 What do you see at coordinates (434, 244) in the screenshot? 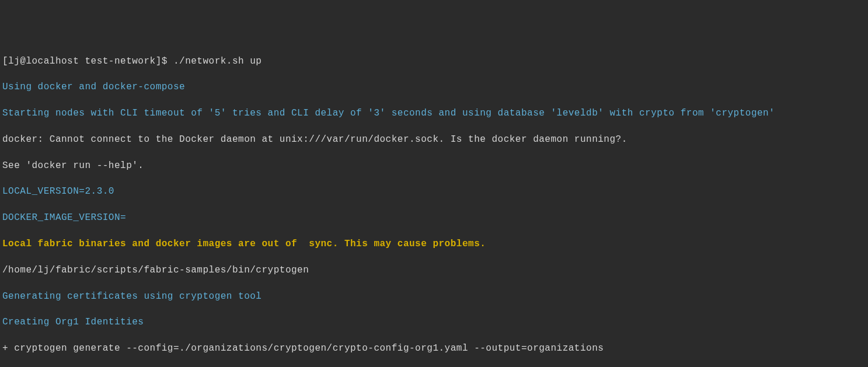
I see `terminal-line-warning: Local fabric binaries and docker images …` at bounding box center [434, 244].